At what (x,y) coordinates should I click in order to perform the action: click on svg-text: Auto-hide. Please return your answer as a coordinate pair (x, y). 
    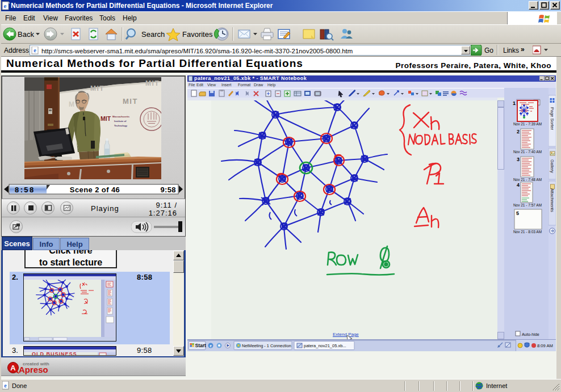
    Looking at the image, I should click on (530, 335).